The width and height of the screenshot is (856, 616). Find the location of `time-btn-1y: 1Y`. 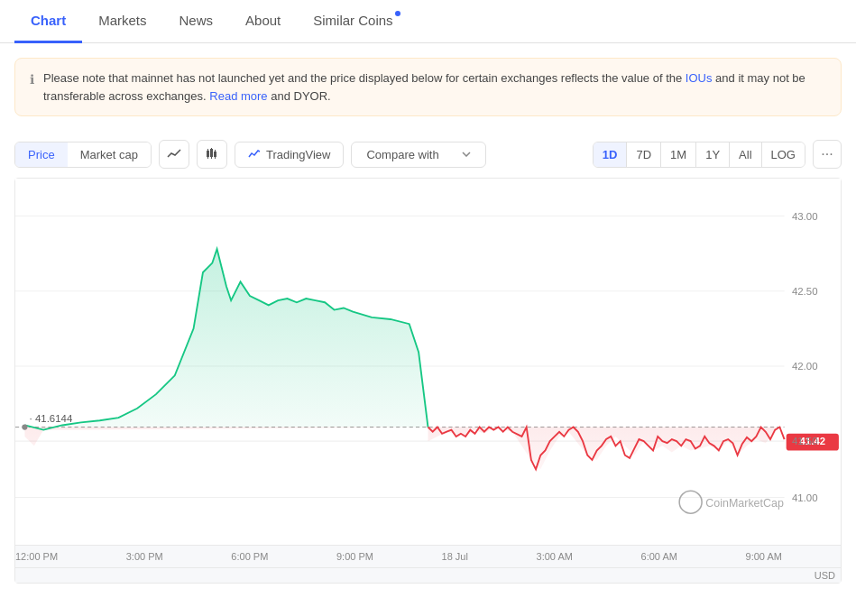

time-btn-1y: 1Y is located at coordinates (713, 155).